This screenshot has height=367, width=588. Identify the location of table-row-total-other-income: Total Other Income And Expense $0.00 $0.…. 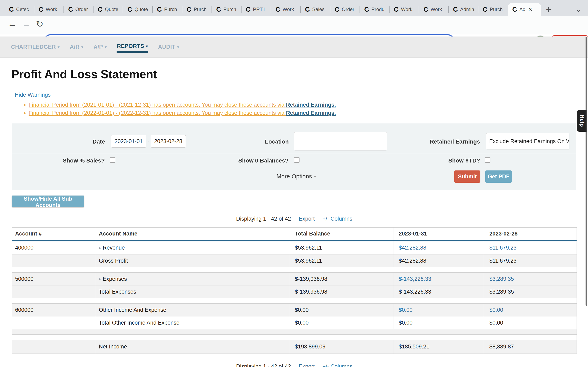
(294, 323).